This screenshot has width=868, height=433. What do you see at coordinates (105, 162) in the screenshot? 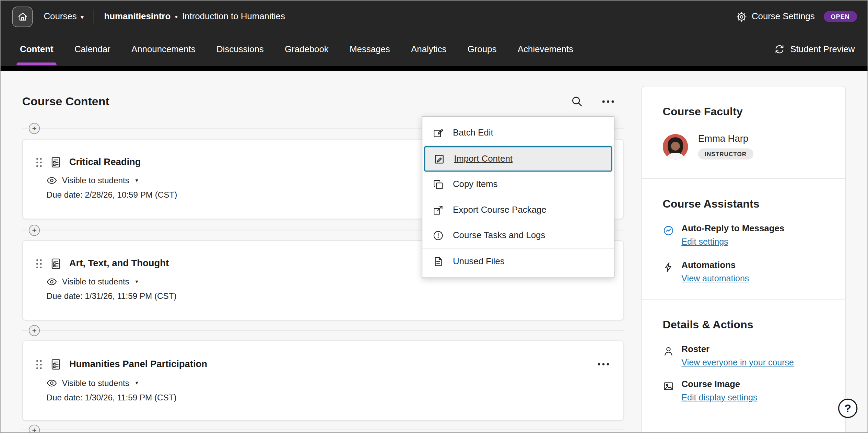
I see `content-item-title: Critical Reading` at bounding box center [105, 162].